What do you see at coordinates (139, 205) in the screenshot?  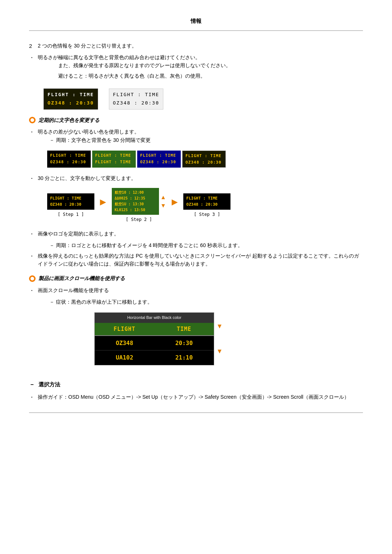 I see `step-box-2: 航空10 : 12:00 ΔΔ0025 : 12:35 航空1U : 13:30…` at bounding box center [139, 205].